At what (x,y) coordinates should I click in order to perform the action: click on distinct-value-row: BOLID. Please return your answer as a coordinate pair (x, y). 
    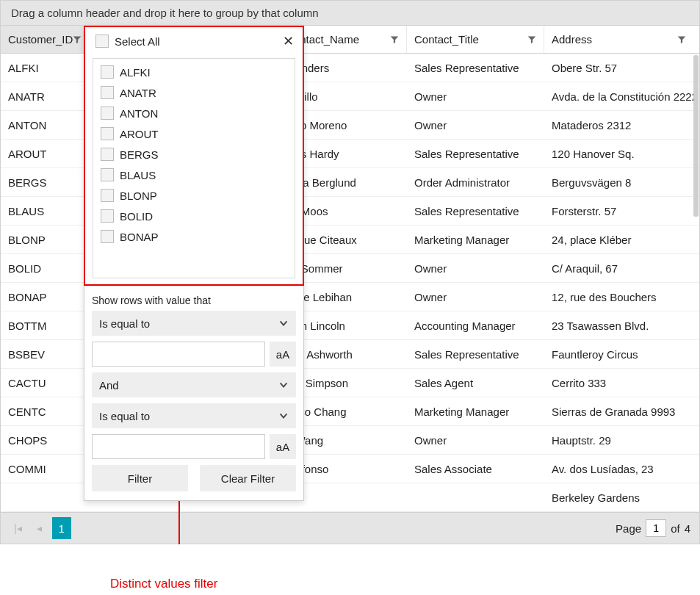
    Looking at the image, I should click on (194, 216).